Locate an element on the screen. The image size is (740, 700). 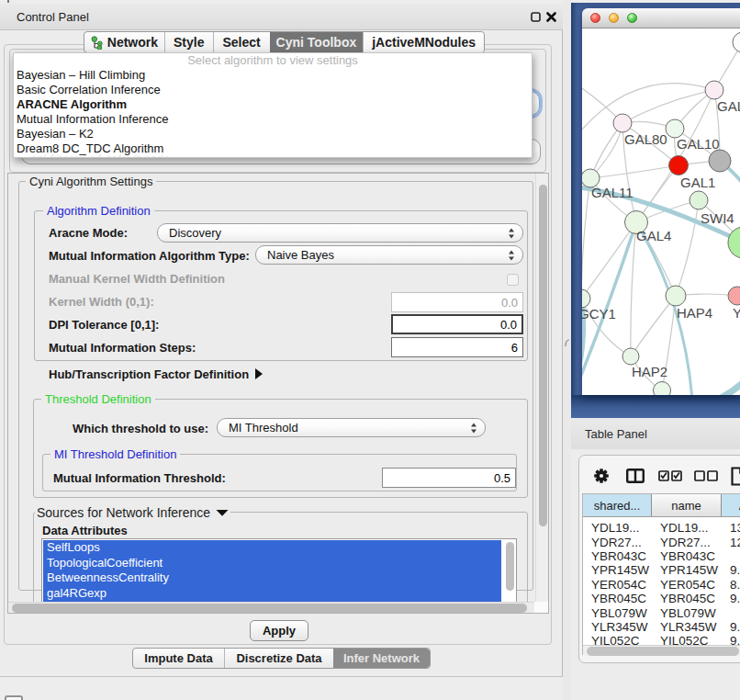
mi-algorithm-type-combo: Naive Bayes is located at coordinates (389, 255).